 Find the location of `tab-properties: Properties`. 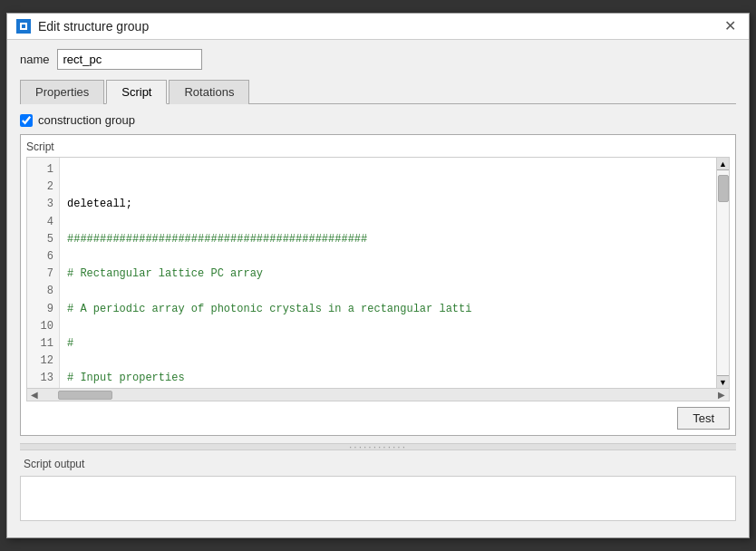

tab-properties: Properties is located at coordinates (62, 92).